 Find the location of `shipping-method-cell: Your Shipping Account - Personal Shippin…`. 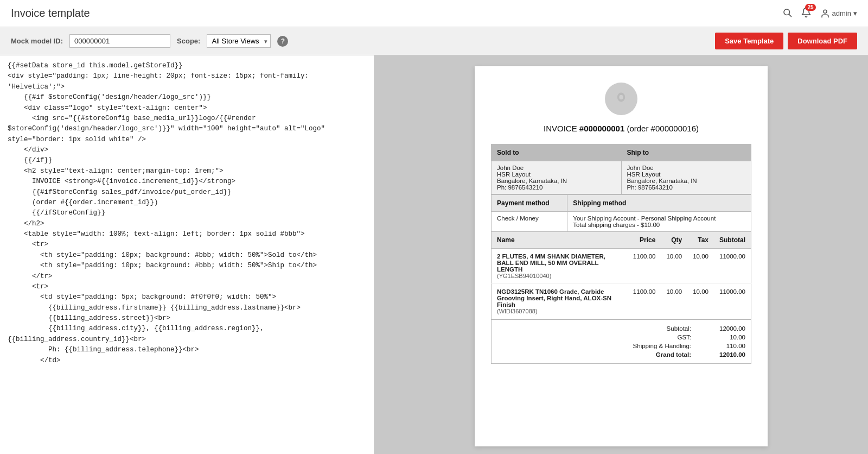

shipping-method-cell: Your Shipping Account - Personal Shippin… is located at coordinates (660, 222).